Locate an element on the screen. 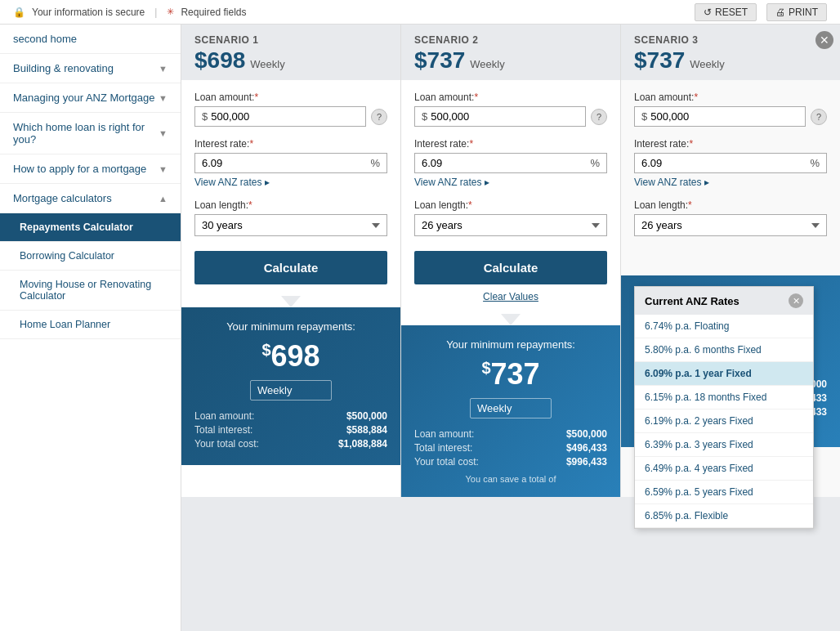 The width and height of the screenshot is (840, 631). total-cost-detail-2: Your total cost: $996,433 is located at coordinates (511, 462).